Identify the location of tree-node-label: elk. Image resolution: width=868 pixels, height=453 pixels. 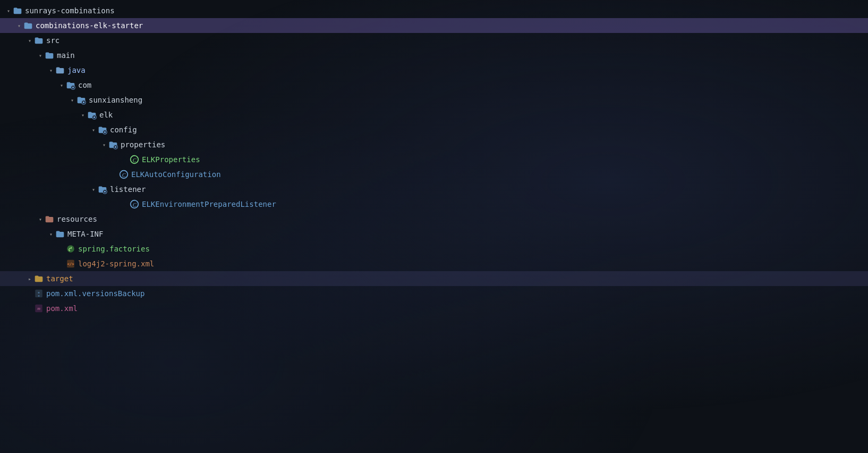
(106, 115).